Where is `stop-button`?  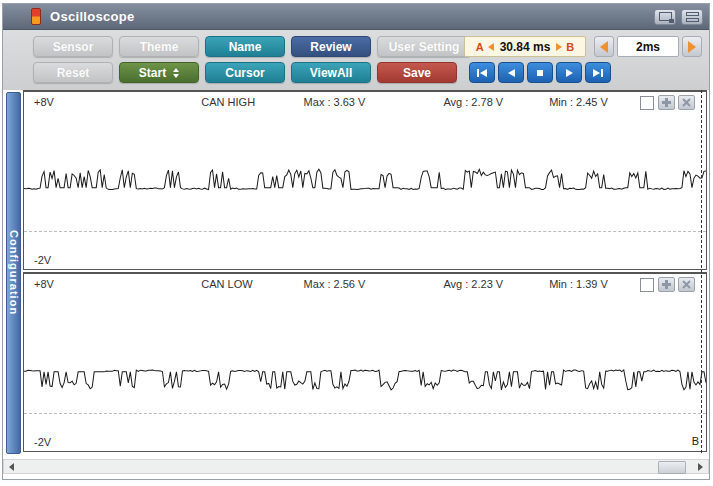
stop-button is located at coordinates (540, 72).